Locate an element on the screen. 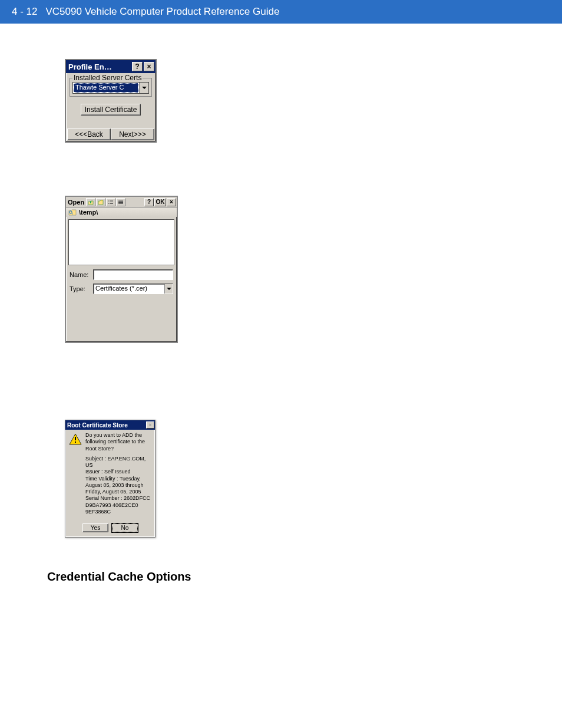  page-number: 4 - 12 is located at coordinates (25, 12).